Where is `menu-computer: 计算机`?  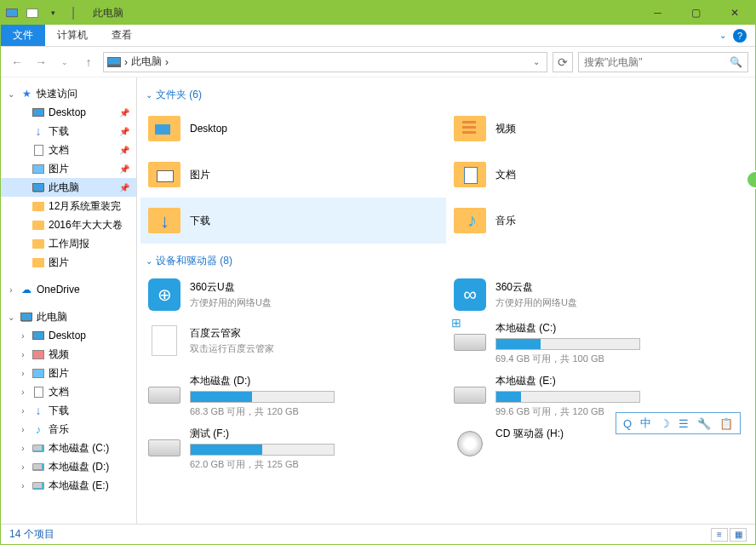 menu-computer: 计算机 is located at coordinates (72, 36).